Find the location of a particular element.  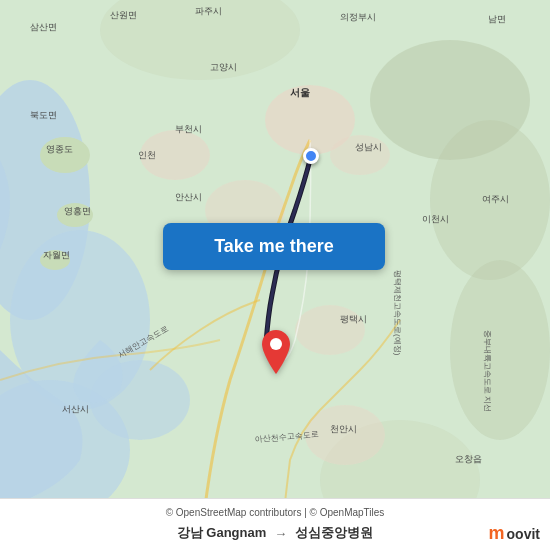

svg-text: 평택시 is located at coordinates (354, 319).